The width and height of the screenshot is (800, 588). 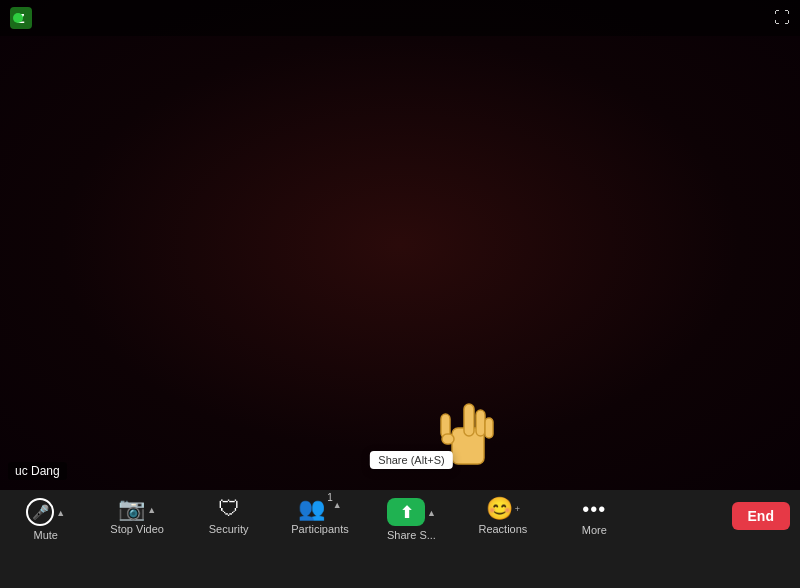 What do you see at coordinates (229, 509) in the screenshot?
I see `security-button-row: 🛡` at bounding box center [229, 509].